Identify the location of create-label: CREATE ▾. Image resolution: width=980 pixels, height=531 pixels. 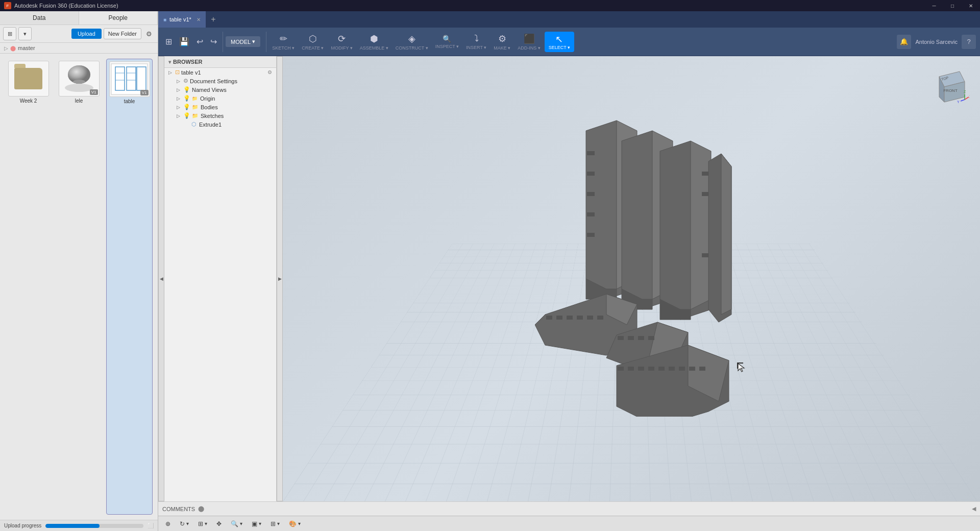
(312, 48).